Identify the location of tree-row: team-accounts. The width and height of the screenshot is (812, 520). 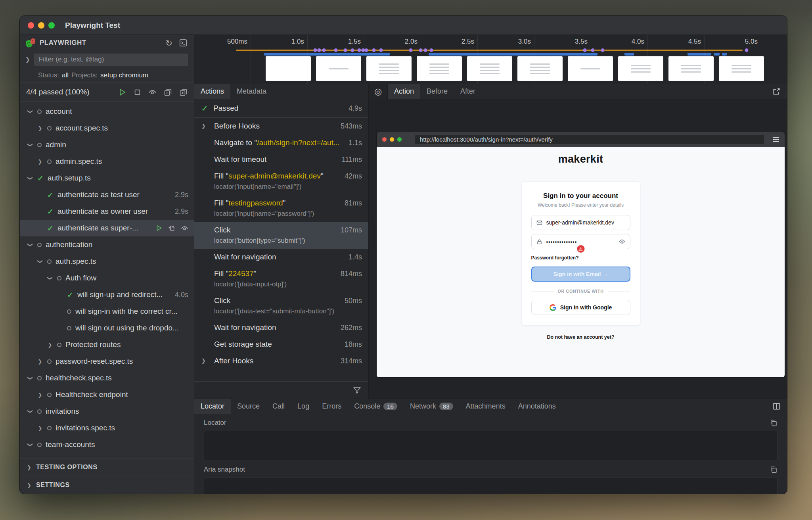
(107, 445).